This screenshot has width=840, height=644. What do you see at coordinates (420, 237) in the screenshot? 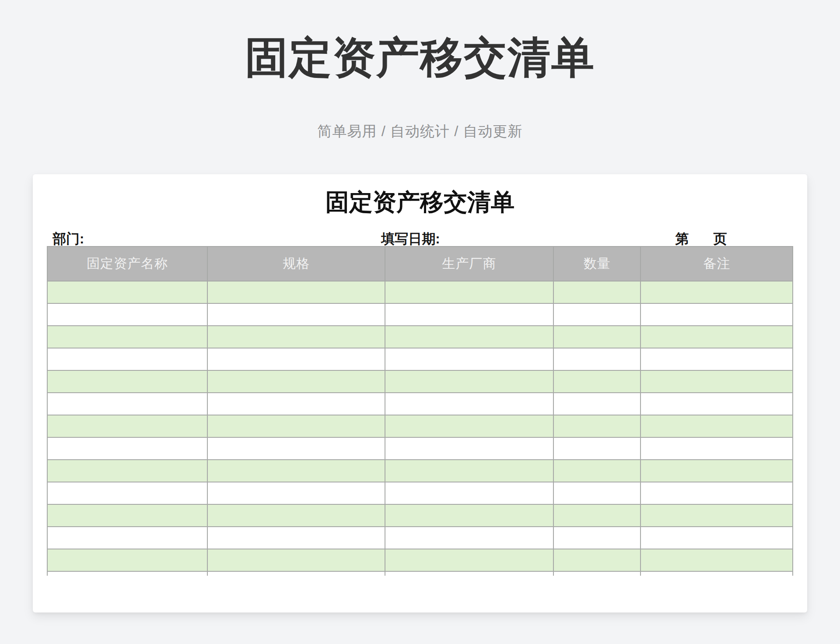
I see `meta-row: 部门: 填写日期: 第页` at bounding box center [420, 237].